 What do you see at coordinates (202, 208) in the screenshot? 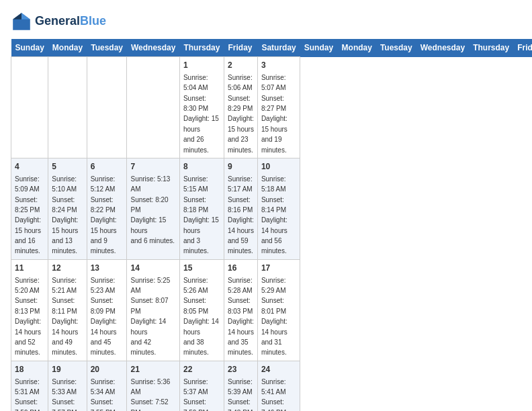
I see `calendar-day-cell: 8Sunrise: 5:15 AM Sunset: 8:18 PM Daylig…` at bounding box center [202, 208].